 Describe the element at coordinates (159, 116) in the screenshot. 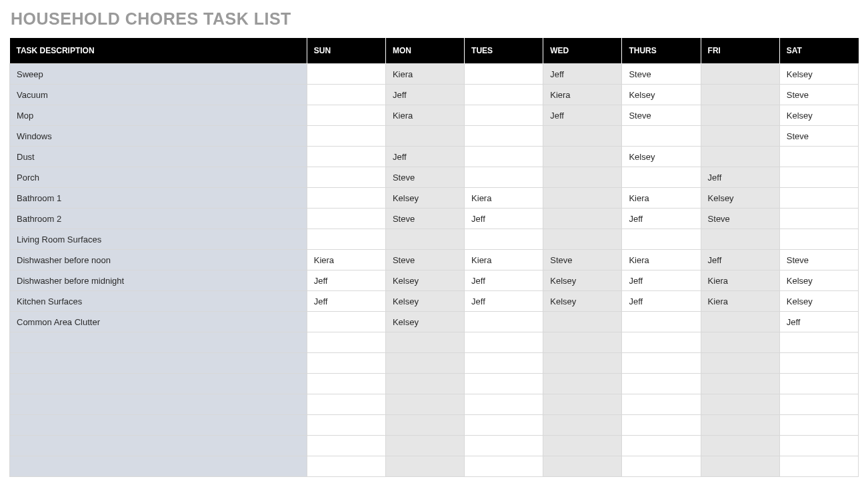

I see `task-description-cell: Mop` at that location.